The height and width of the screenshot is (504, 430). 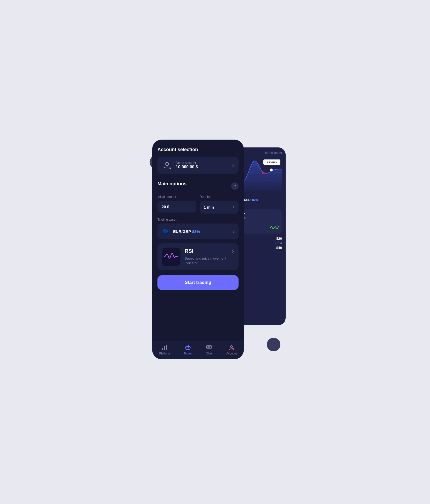 I want to click on account-info: Demo account 10,000.00 $, so click(x=187, y=165).